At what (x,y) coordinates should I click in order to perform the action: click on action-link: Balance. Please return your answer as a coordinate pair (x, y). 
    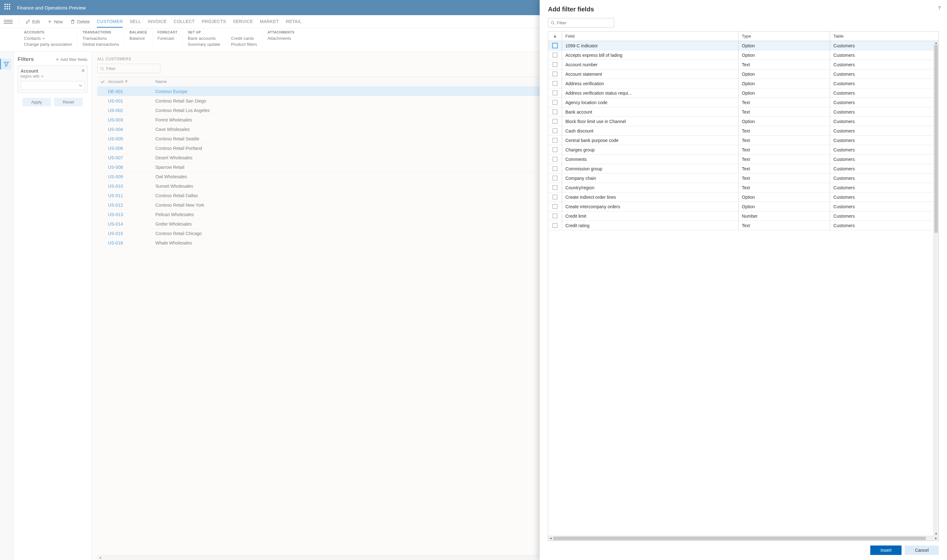
    Looking at the image, I should click on (138, 38).